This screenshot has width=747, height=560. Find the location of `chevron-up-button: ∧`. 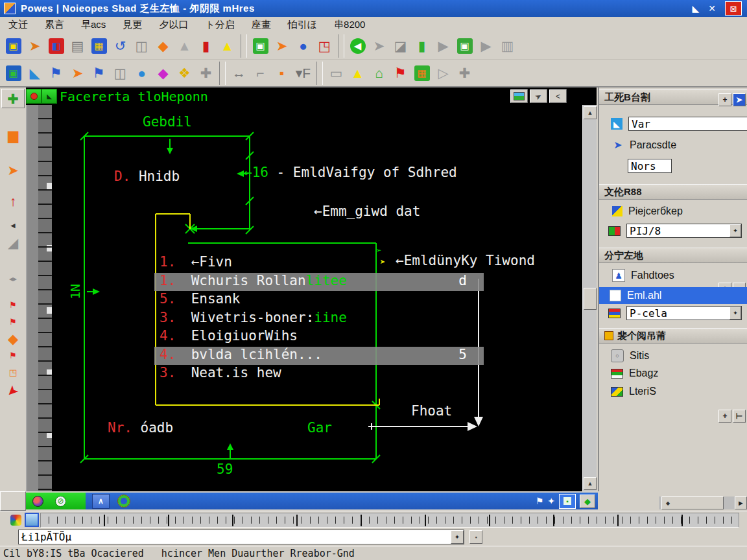

chevron-up-button: ∧ is located at coordinates (101, 502).